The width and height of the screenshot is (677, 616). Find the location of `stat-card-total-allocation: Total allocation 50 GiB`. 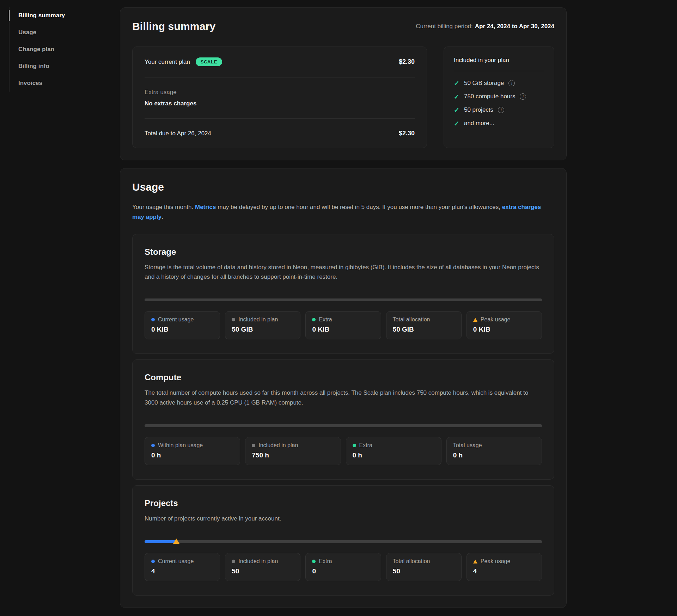

stat-card-total-allocation: Total allocation 50 GiB is located at coordinates (424, 325).